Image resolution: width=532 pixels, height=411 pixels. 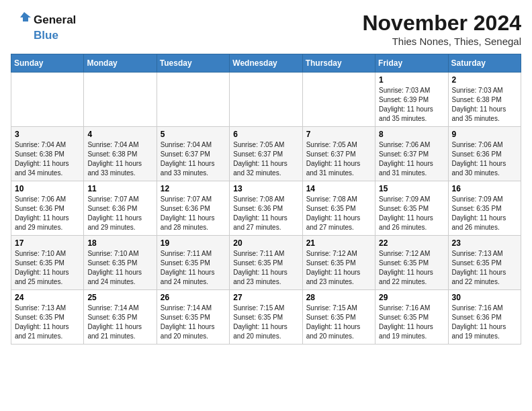 I want to click on calendar-header-monday: Monday, so click(x=120, y=63).